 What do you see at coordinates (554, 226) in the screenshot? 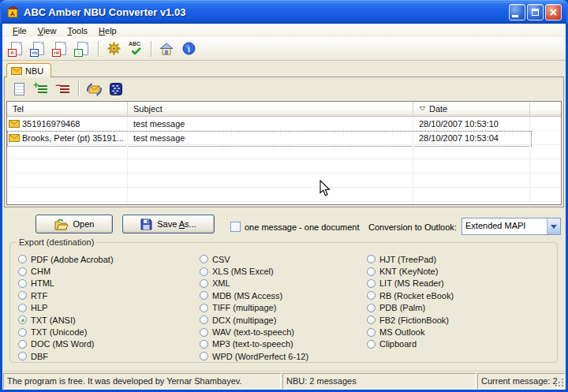
I see `combo-dropdown-button` at bounding box center [554, 226].